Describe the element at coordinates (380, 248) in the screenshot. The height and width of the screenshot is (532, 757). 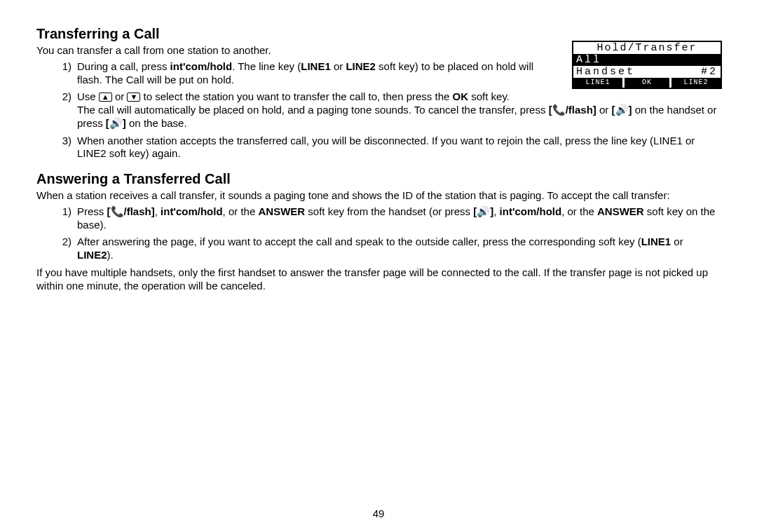
I see `item-text: After answering the page, if you want to…` at that location.